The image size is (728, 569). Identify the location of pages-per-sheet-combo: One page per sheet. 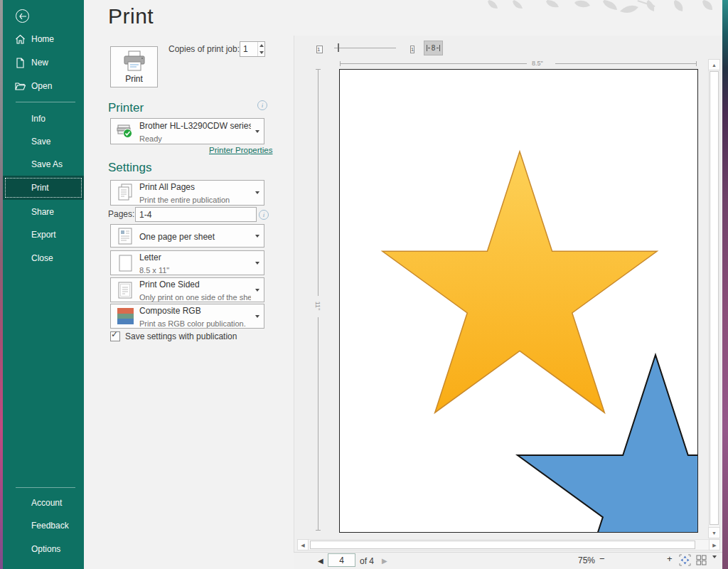
(188, 236).